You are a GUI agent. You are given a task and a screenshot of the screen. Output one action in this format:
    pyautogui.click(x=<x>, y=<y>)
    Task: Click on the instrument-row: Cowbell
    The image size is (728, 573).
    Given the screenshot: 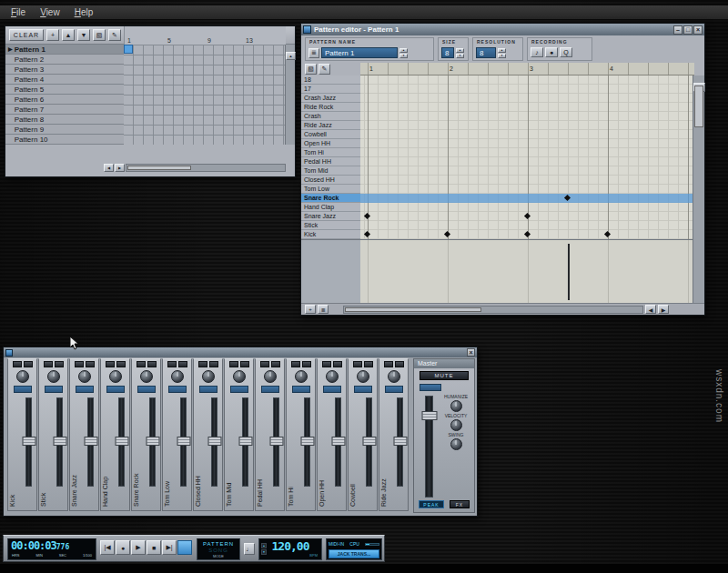 What is the action you would take?
    pyautogui.click(x=331, y=135)
    